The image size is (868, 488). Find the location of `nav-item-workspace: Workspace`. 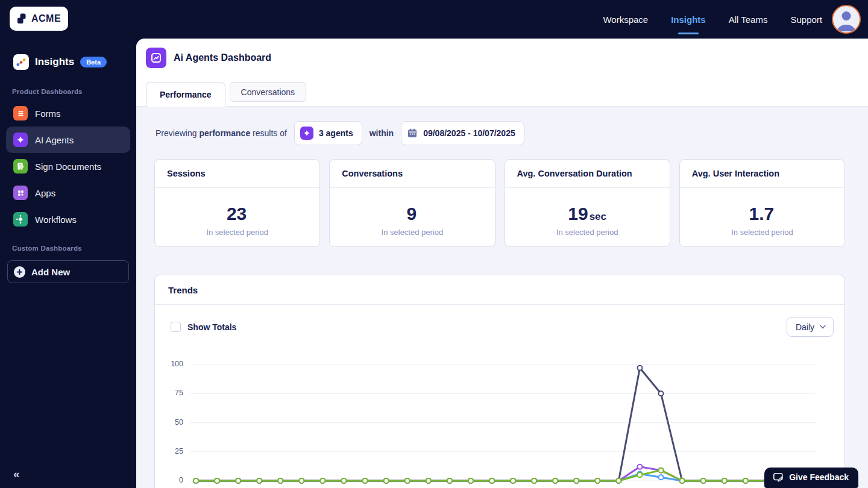

nav-item-workspace: Workspace is located at coordinates (626, 19).